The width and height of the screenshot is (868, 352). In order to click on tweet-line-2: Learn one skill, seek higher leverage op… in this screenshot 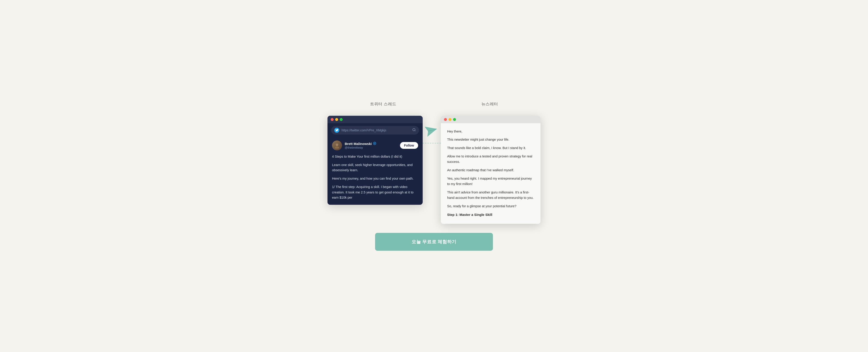, I will do `click(375, 168)`.